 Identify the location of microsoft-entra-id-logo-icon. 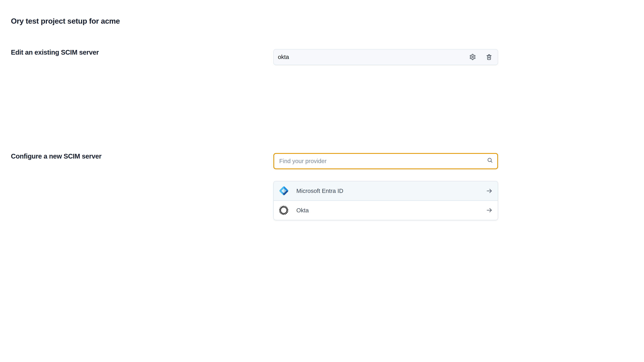
(284, 191).